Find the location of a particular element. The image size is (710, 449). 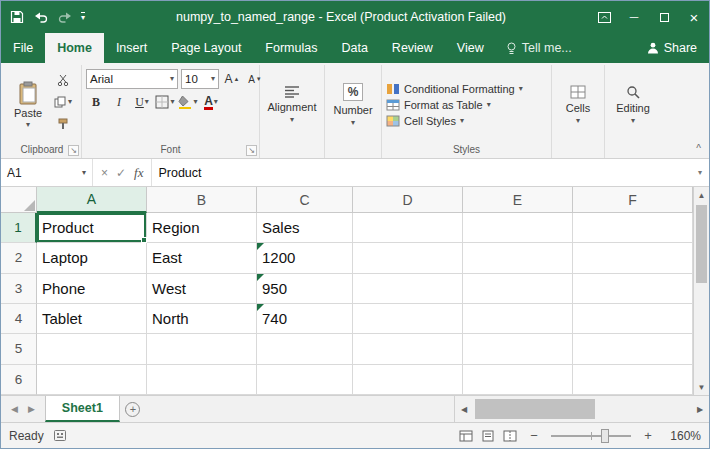

cell-C6 is located at coordinates (305, 380).